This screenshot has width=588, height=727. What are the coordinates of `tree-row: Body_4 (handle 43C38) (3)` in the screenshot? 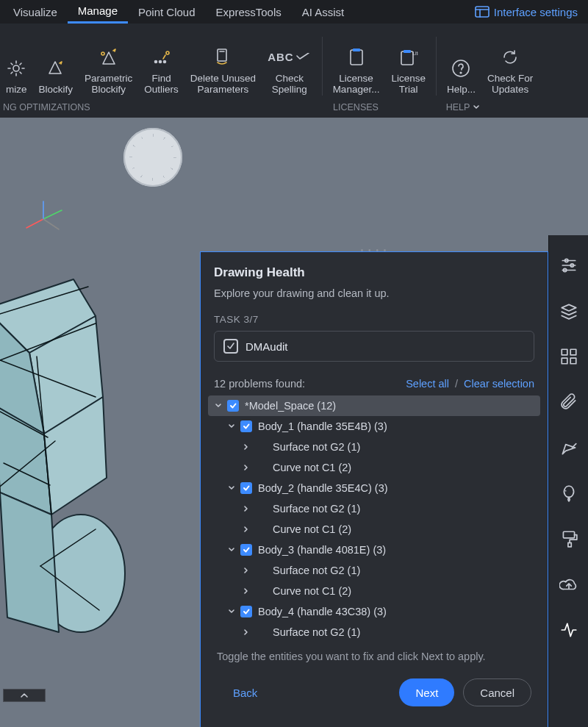 It's located at (374, 612).